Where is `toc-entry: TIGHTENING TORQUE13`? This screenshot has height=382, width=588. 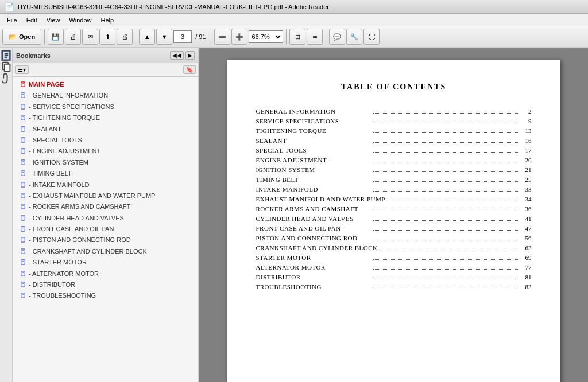
toc-entry: TIGHTENING TORQUE13 is located at coordinates (394, 131).